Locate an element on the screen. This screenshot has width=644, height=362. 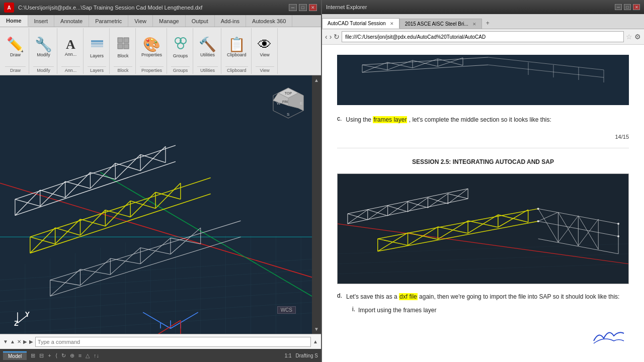
paragraph-c: c. Using the frames layer , let's comple… is located at coordinates (483, 123).